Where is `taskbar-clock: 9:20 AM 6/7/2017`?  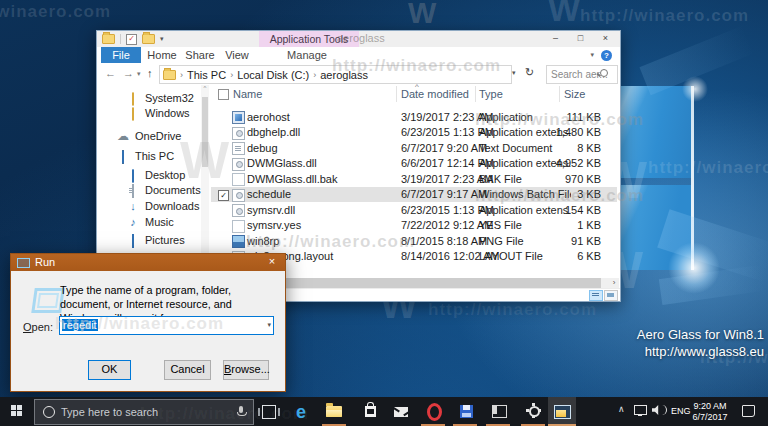
taskbar-clock: 9:20 AM 6/7/2017 is located at coordinates (710, 412).